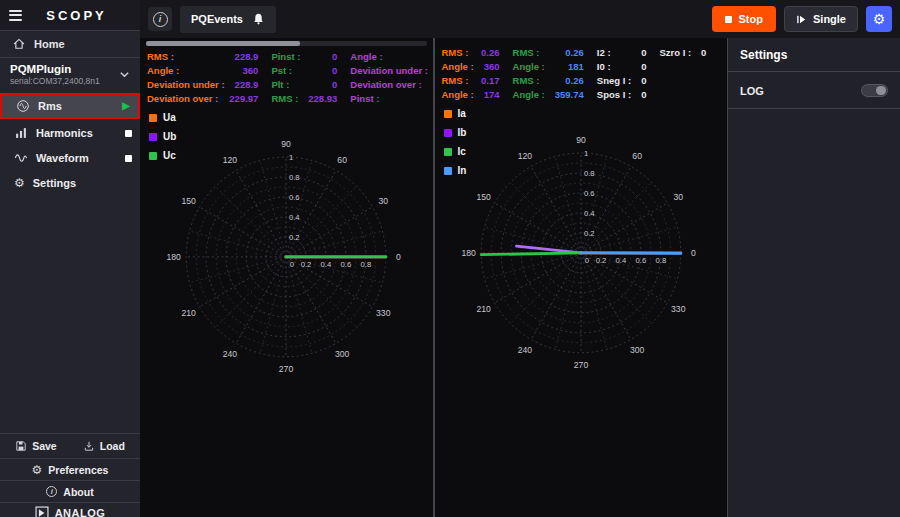 This screenshot has width=900, height=517. Describe the element at coordinates (162, 136) in the screenshot. I see `voltage-legend: UaUbUc` at that location.